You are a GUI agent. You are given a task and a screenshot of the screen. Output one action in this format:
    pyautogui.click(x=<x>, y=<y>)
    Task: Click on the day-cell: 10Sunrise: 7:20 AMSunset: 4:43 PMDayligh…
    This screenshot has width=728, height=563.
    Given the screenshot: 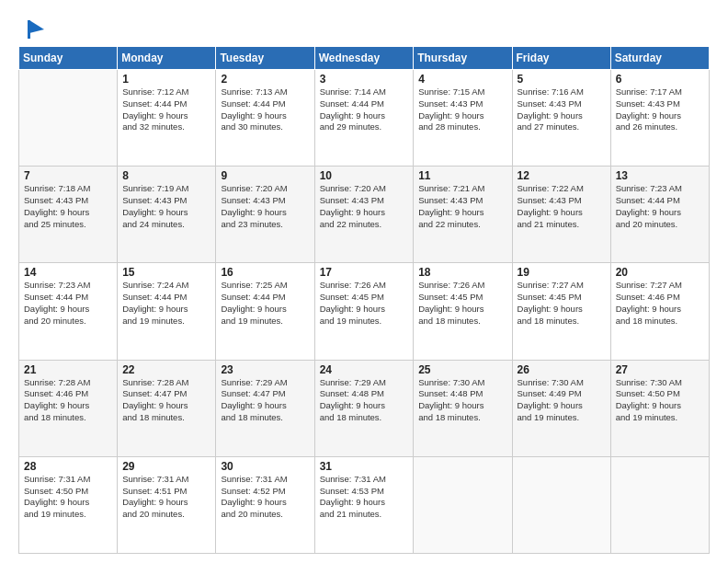 What is the action you would take?
    pyautogui.click(x=364, y=215)
    